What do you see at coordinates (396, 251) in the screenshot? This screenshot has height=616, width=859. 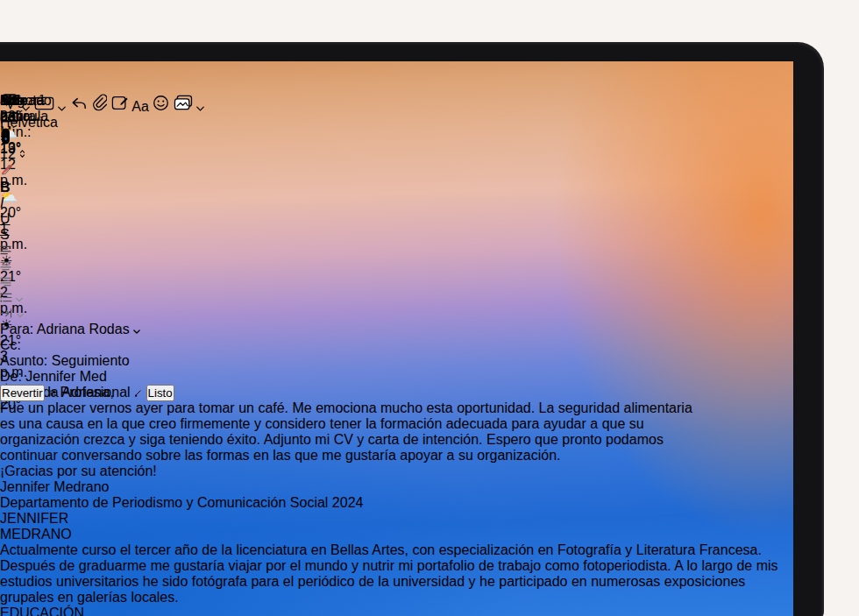 I see `align-left-button` at bounding box center [396, 251].